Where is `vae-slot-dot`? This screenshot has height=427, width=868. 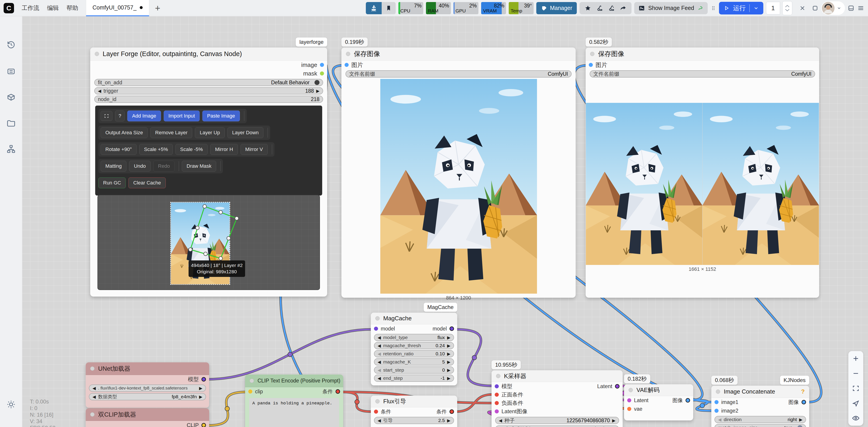
vae-slot-dot is located at coordinates (629, 409).